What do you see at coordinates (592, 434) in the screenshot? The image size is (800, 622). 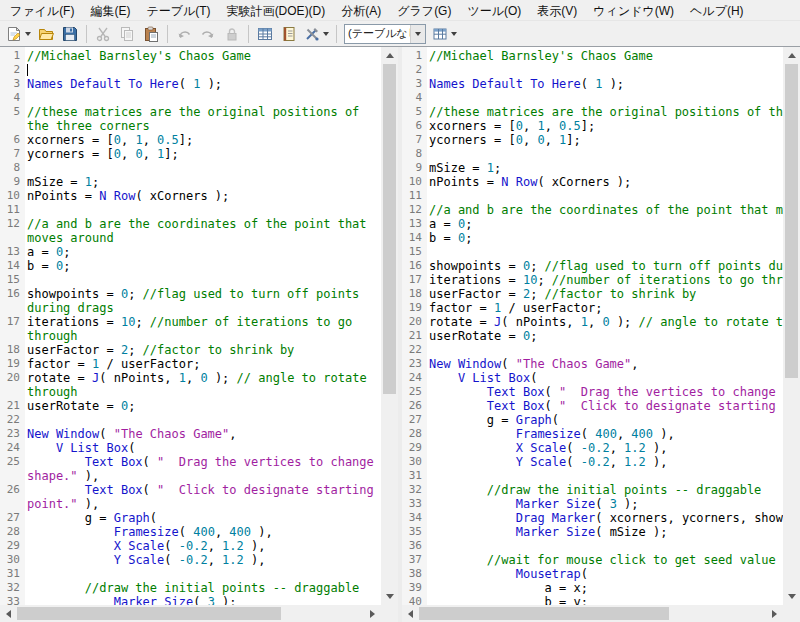 I see `code-line: 28 Framesize( 400, 400 ),` at bounding box center [592, 434].